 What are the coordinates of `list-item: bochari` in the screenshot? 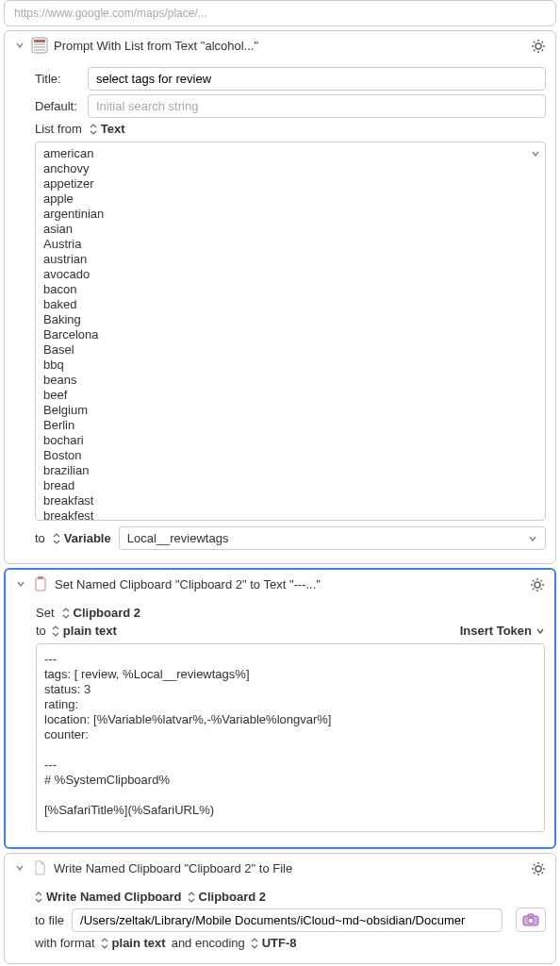 It's located at (290, 441).